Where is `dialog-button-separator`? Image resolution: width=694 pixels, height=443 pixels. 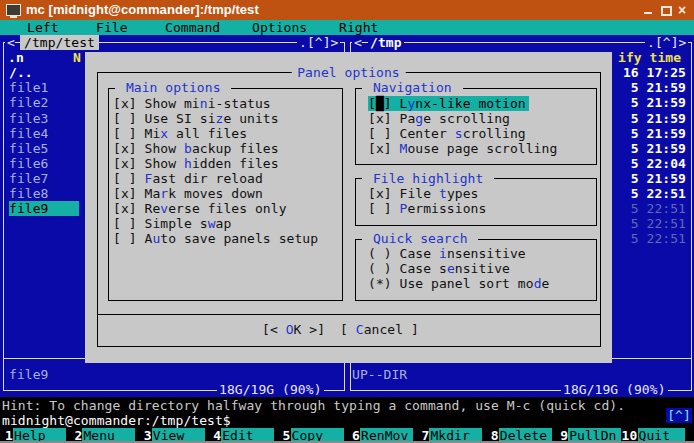
dialog-button-separator is located at coordinates (348, 314).